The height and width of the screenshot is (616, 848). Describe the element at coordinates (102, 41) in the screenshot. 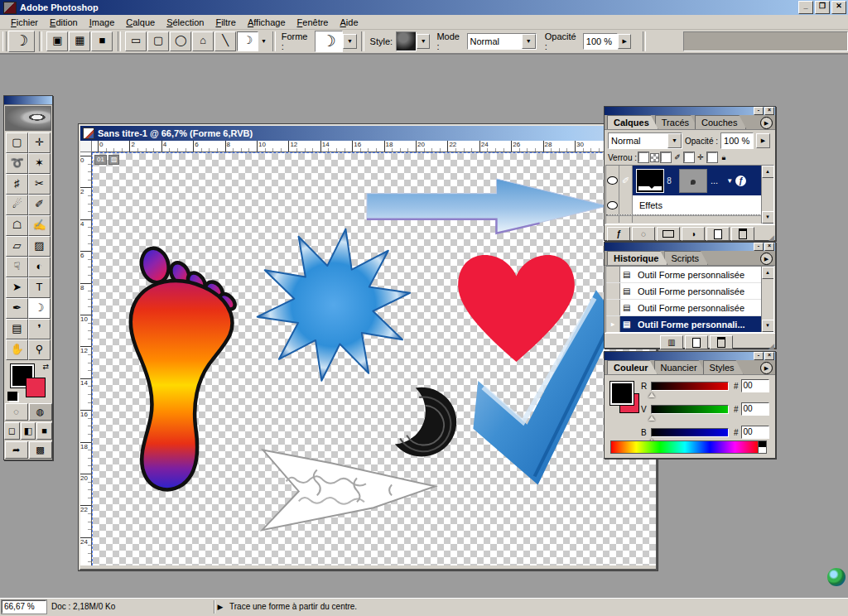

I see `fill-pixels-button: ■` at that location.